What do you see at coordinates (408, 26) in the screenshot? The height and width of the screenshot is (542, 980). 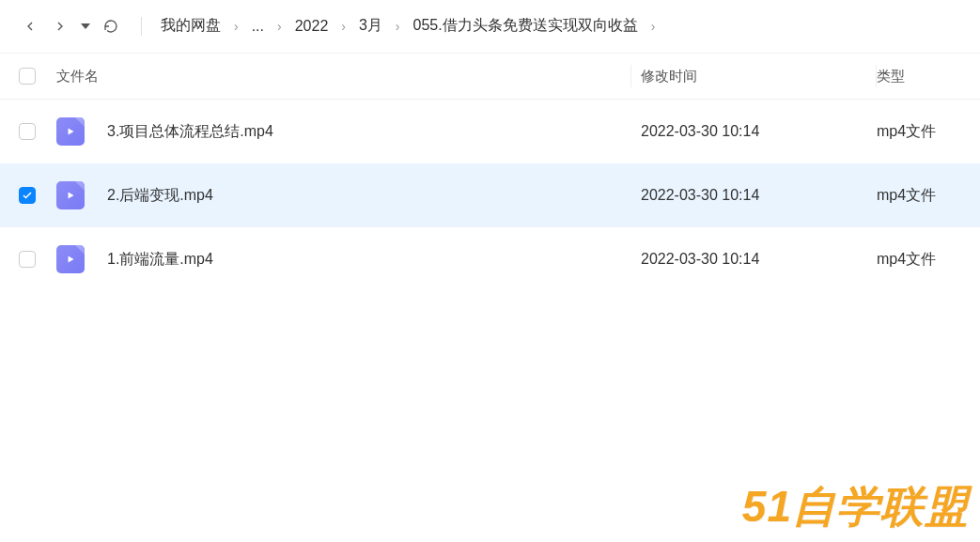 I see `breadcrumb: 我的网盘 › ... › 2022 › 3月 › 055.借力头条免费送实现双向…` at bounding box center [408, 26].